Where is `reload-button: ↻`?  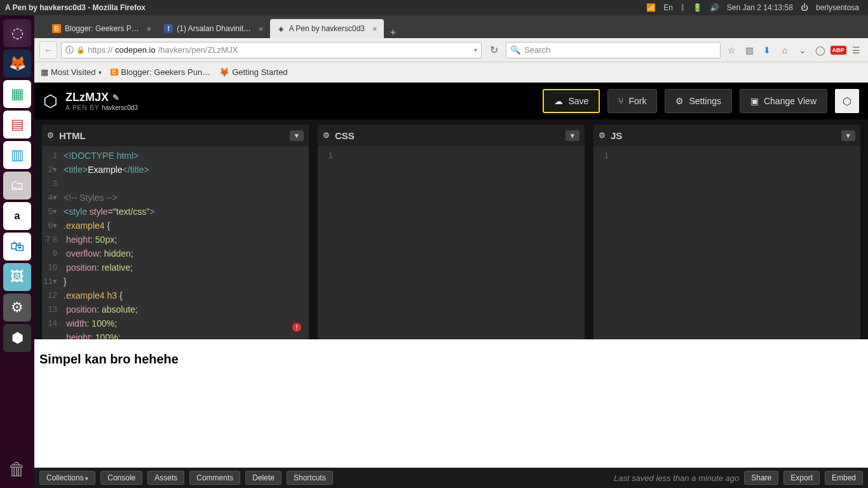 reload-button: ↻ is located at coordinates (494, 50).